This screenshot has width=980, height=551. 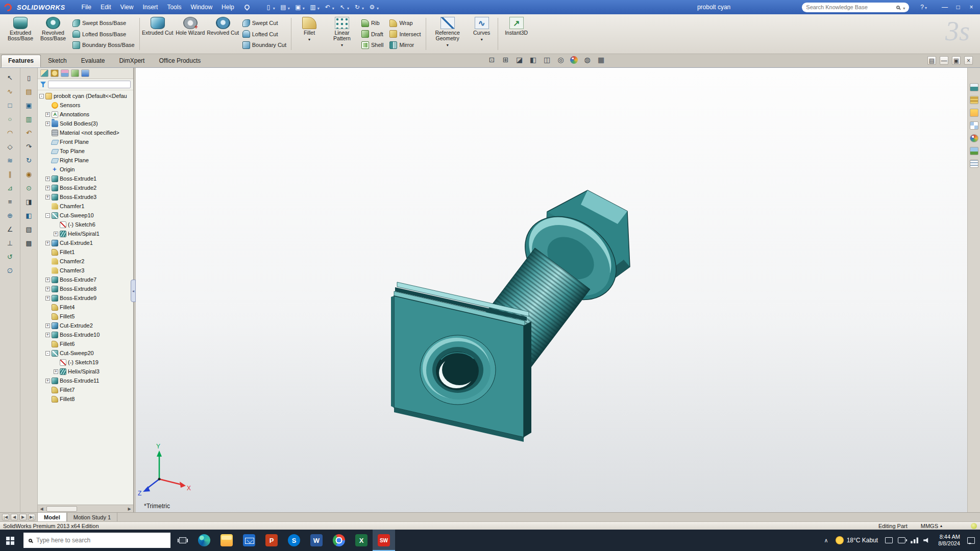 What do you see at coordinates (974, 126) in the screenshot?
I see `view-palette-icon` at bounding box center [974, 126].